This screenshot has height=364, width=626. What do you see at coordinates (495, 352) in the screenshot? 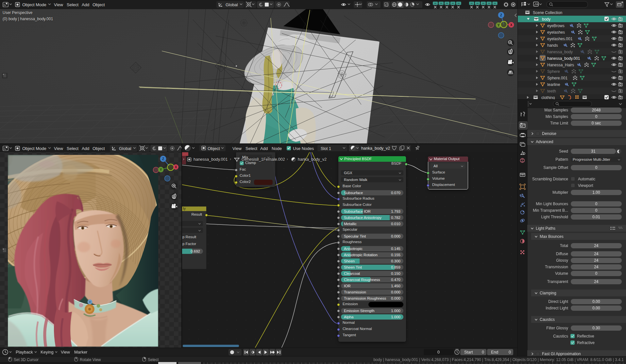
I see `svg-text: End` at bounding box center [495, 352].